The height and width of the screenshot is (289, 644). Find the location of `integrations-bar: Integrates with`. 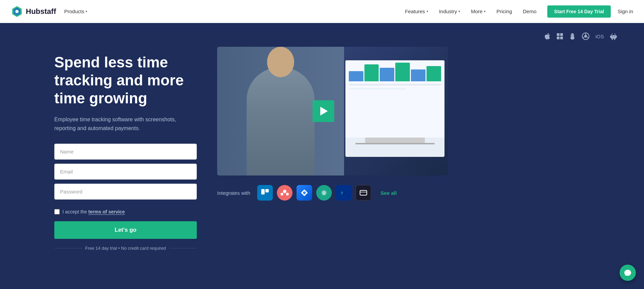

integrations-bar: Integrates with is located at coordinates (333, 193).